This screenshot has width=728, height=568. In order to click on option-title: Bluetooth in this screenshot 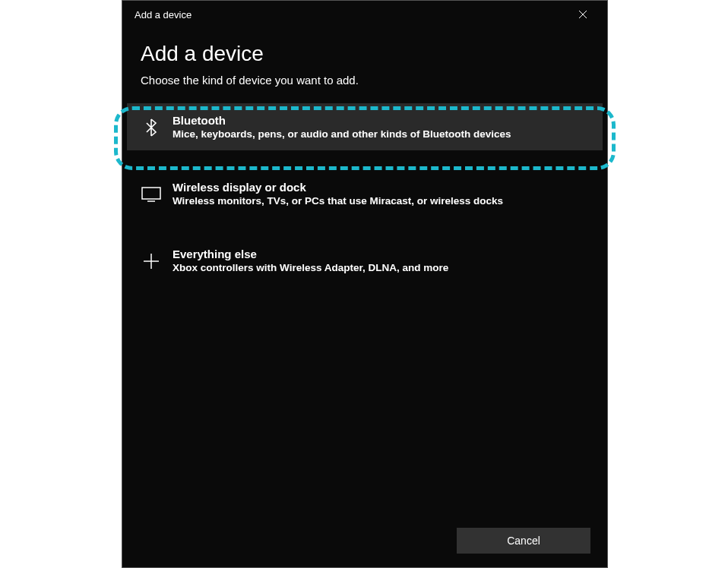, I will do `click(342, 120)`.